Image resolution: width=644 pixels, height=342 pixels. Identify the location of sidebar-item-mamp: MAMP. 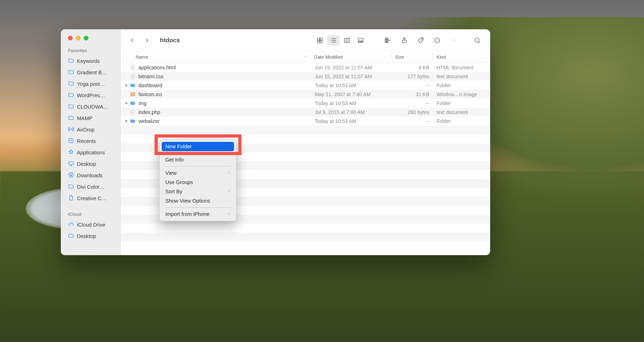
(91, 118).